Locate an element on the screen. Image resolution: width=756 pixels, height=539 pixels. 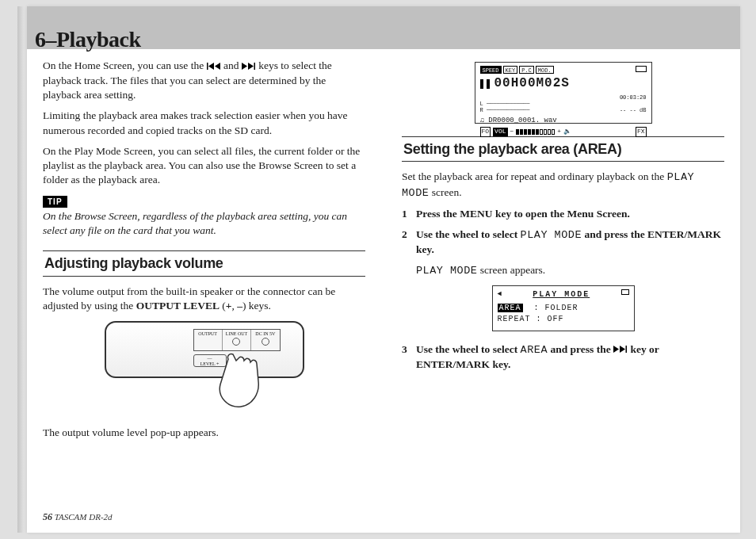
intro-paragraph-2: Limiting the playback area makes track s… is located at coordinates (204, 123).